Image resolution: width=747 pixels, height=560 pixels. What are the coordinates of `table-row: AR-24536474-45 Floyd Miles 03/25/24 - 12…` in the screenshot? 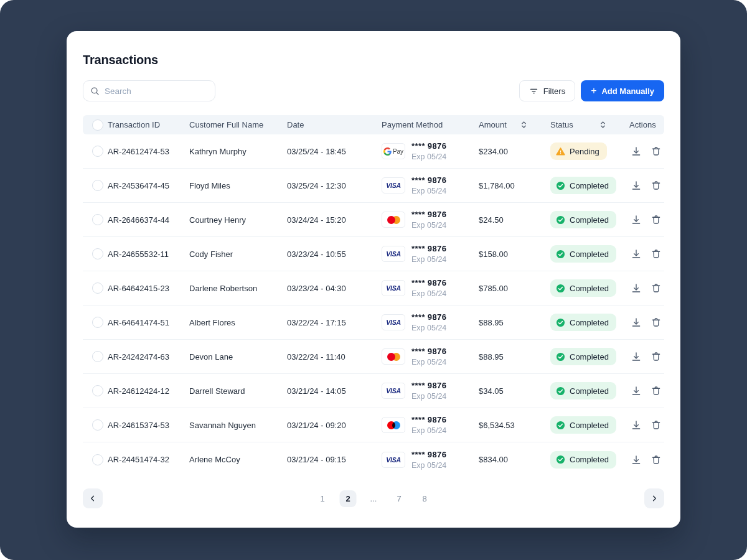 It's located at (374, 185).